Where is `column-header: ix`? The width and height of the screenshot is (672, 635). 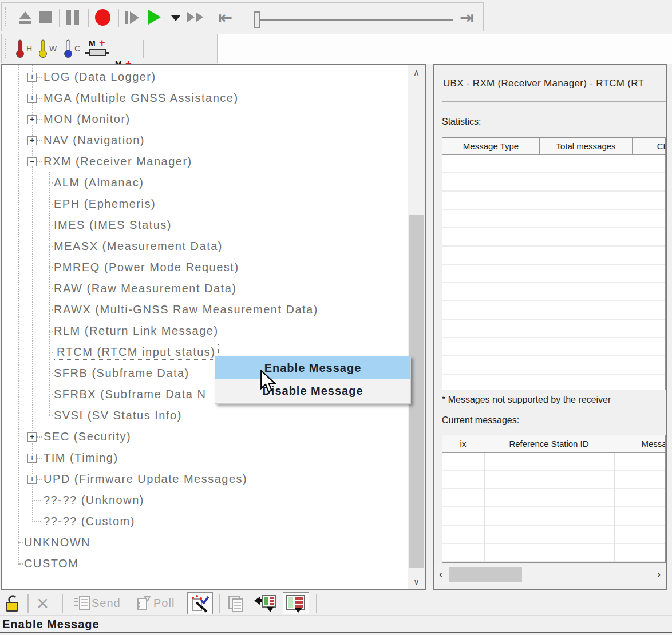 column-header: ix is located at coordinates (464, 444).